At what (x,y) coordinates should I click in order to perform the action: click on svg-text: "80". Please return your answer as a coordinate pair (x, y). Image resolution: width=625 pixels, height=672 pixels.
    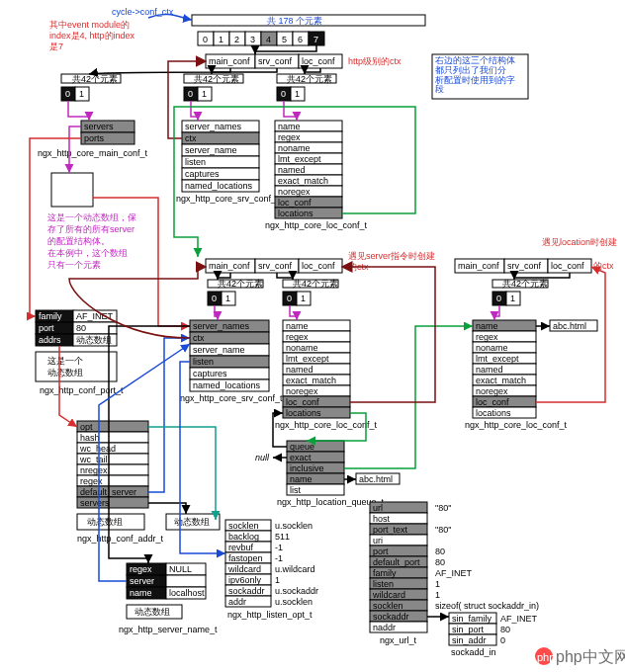
    Looking at the image, I should click on (443, 530).